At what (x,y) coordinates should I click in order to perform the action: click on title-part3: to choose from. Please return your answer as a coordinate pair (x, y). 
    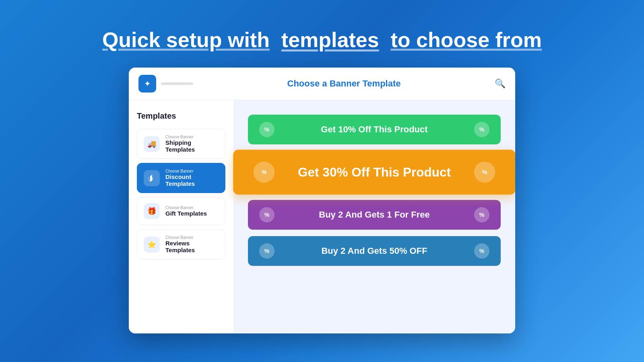
    Looking at the image, I should click on (466, 40).